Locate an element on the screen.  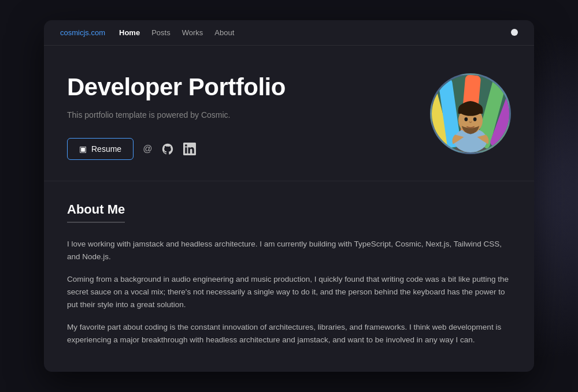
navigation: cosmicjs.com Home Posts Works About is located at coordinates (289, 33).